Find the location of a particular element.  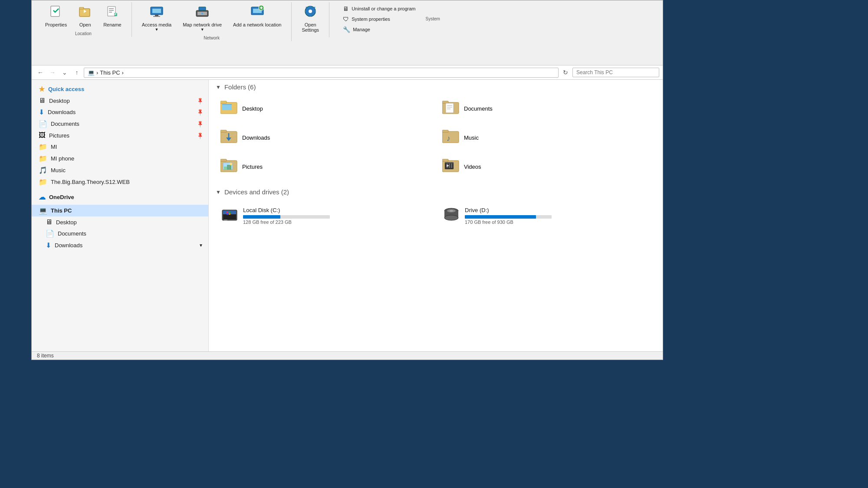

folders-grid: Desktop Documents is located at coordinates (436, 138).